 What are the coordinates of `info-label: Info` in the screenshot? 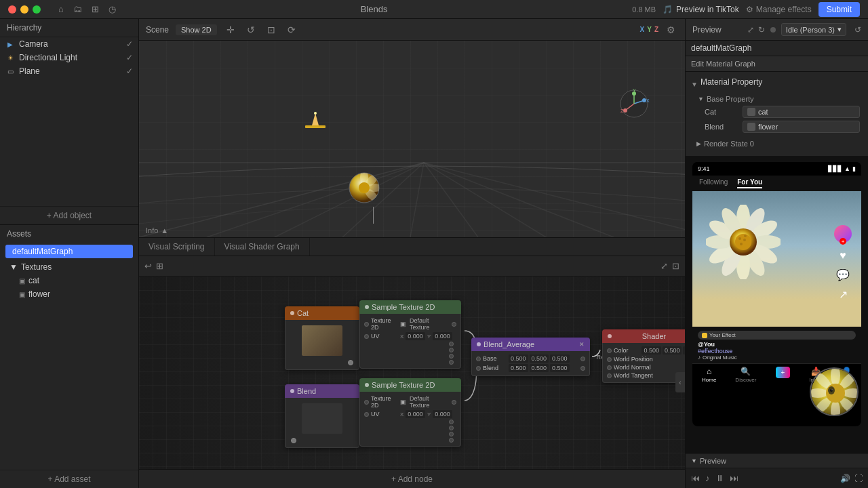 It's located at (152, 230).